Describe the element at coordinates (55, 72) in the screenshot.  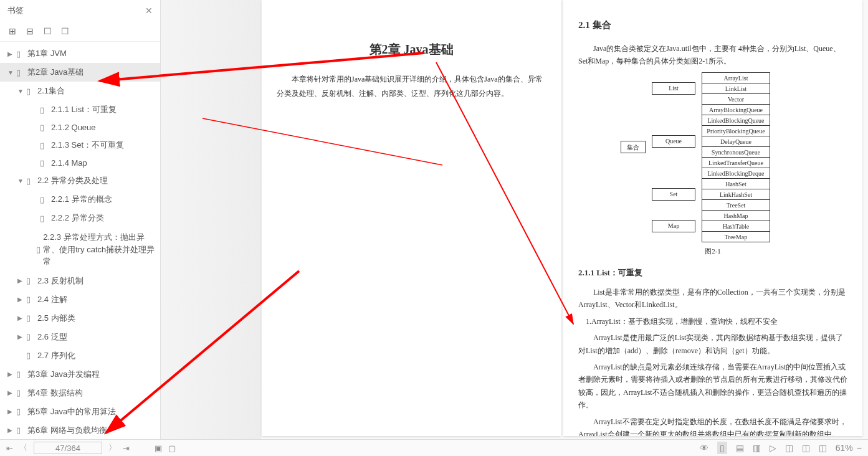
I see `bookmark-label: 第2章 Java基础` at that location.